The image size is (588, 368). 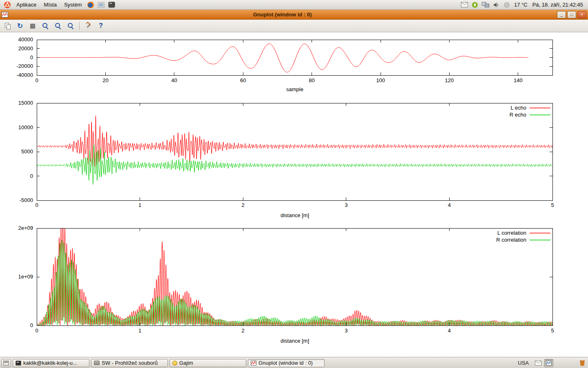 I want to click on replot-icon: ↻, so click(x=20, y=26).